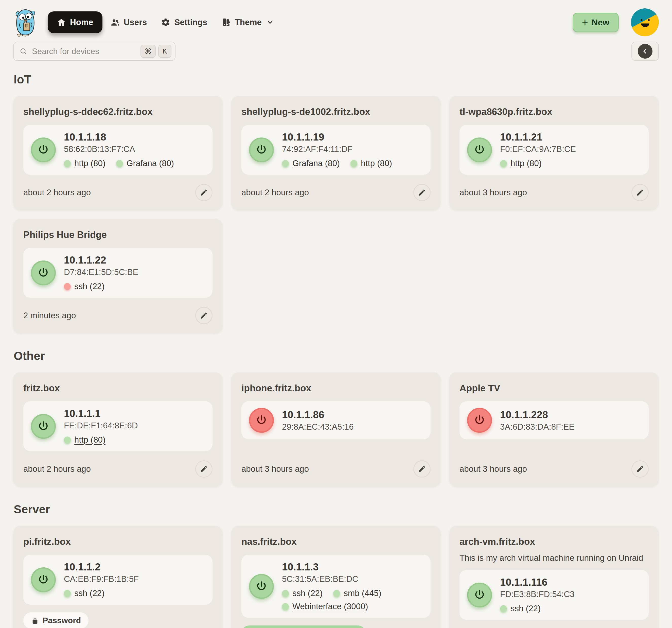  Describe the element at coordinates (148, 51) in the screenshot. I see `cmd-key: ⌘` at that location.